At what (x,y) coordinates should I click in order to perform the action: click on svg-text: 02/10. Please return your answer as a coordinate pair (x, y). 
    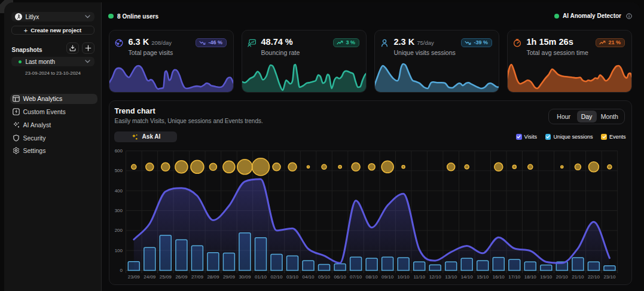
    Looking at the image, I should click on (276, 277).